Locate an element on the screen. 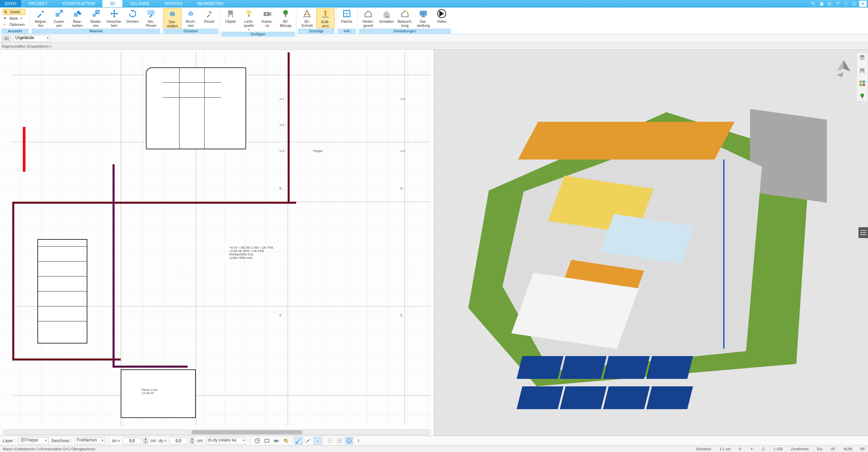 The width and height of the screenshot is (868, 452). frame-icon is located at coordinates (267, 441).